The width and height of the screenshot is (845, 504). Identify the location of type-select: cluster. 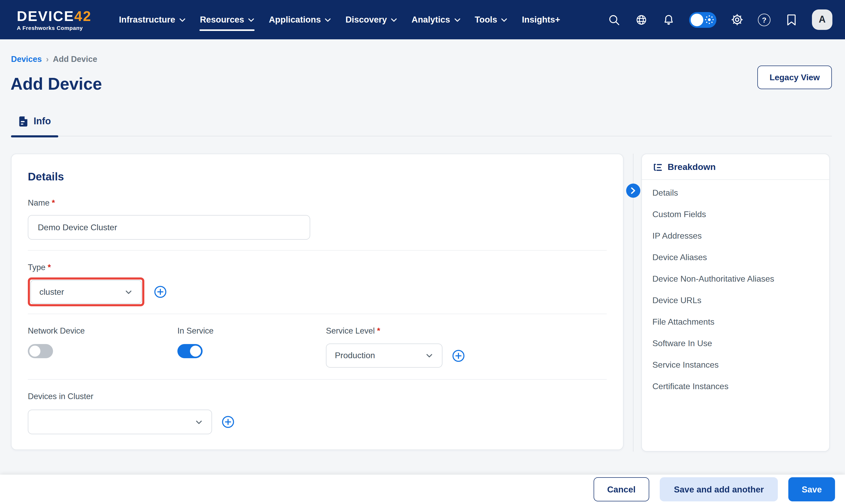
(86, 292).